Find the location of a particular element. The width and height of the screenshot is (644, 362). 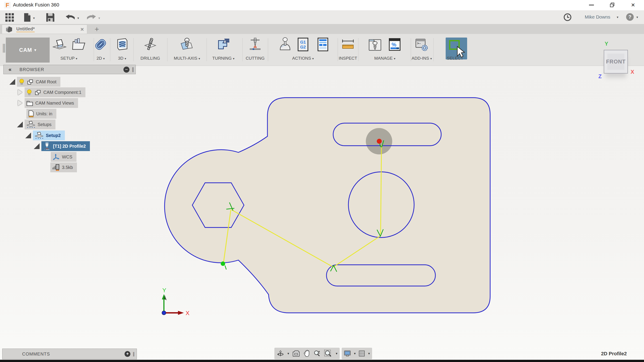

ribbon-group-multi-axis: MULTI-AXIS ▾ is located at coordinates (187, 58).